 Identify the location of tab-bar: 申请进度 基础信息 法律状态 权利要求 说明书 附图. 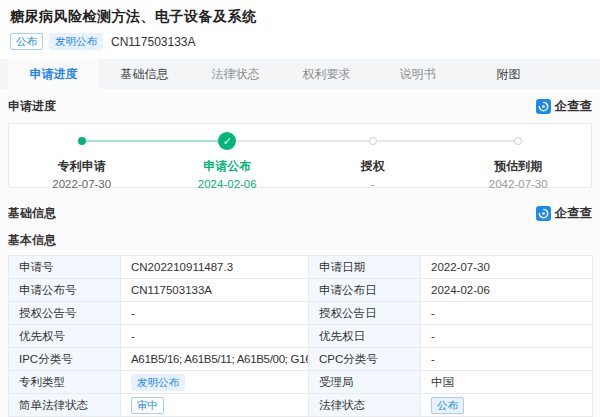
(300, 74).